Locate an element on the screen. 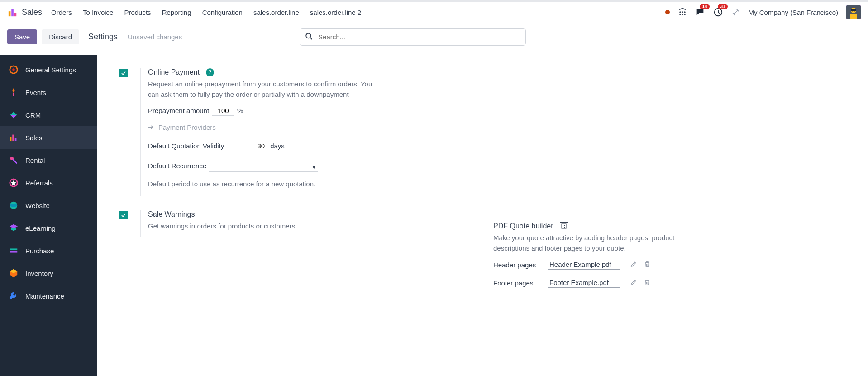 Image resolution: width=868 pixels, height=380 pixels. prepayment-input is located at coordinates (223, 111).